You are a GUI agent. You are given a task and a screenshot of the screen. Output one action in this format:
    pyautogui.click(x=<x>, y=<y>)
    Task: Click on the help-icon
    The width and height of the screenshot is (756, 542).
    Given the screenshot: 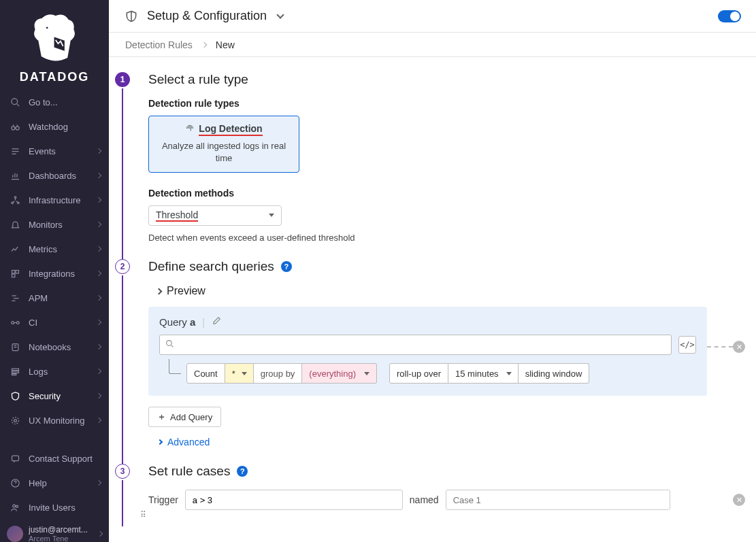 What is the action you would take?
    pyautogui.click(x=15, y=483)
    